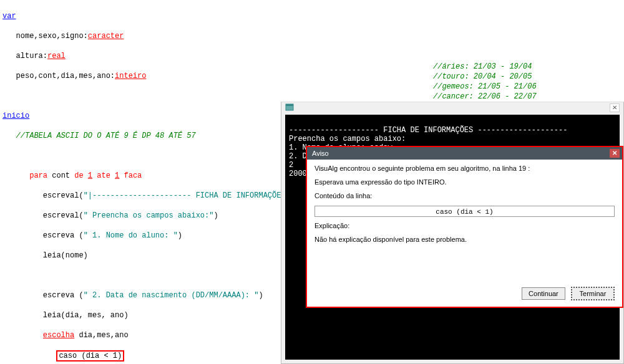  Describe the element at coordinates (464, 168) in the screenshot. I see `dialog-message: VisuAlg encontrou o seguinte problema em…` at that location.